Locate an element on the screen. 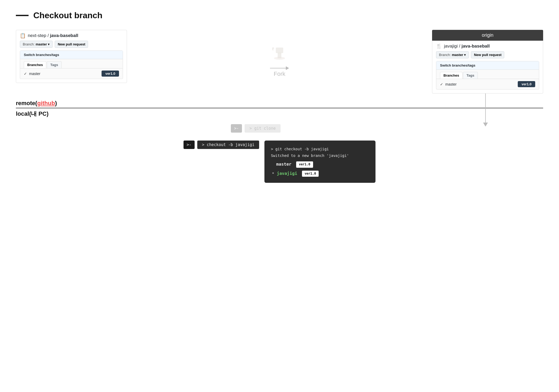  right-dropdown-header: Switch branches/tags is located at coordinates (488, 66).